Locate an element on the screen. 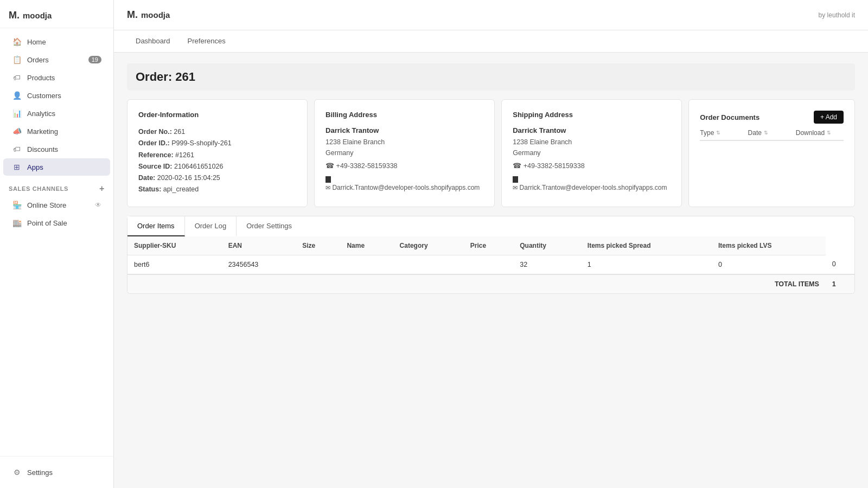  nav-label-marketing: Marketing is located at coordinates (42, 131).